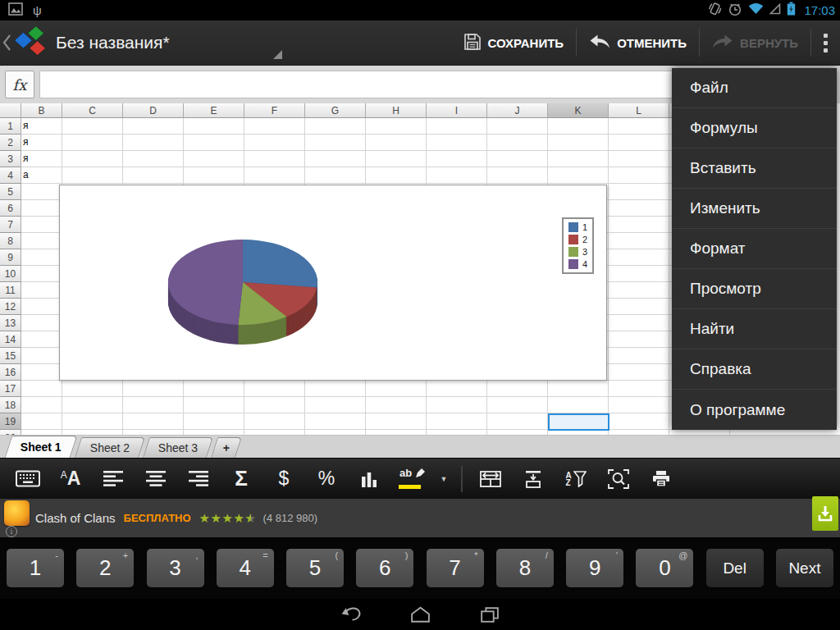 Image resolution: width=840 pixels, height=630 pixels. What do you see at coordinates (518, 159) in the screenshot?
I see `cell-J3` at bounding box center [518, 159].